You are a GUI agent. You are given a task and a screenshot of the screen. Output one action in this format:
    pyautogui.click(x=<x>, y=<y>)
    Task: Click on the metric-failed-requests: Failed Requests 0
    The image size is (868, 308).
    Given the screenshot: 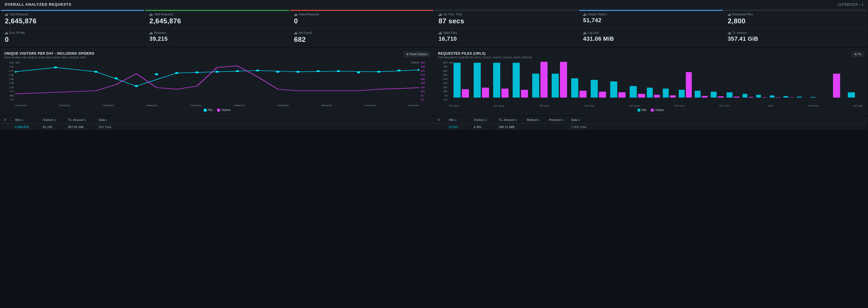 What is the action you would take?
    pyautogui.click(x=362, y=19)
    